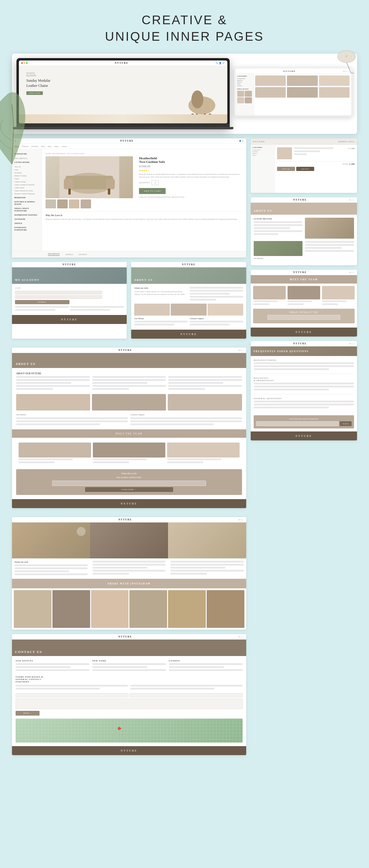 The image size is (369, 868). Describe the element at coordinates (69, 319) in the screenshot. I see `my-account-footer: NYTURE` at that location.